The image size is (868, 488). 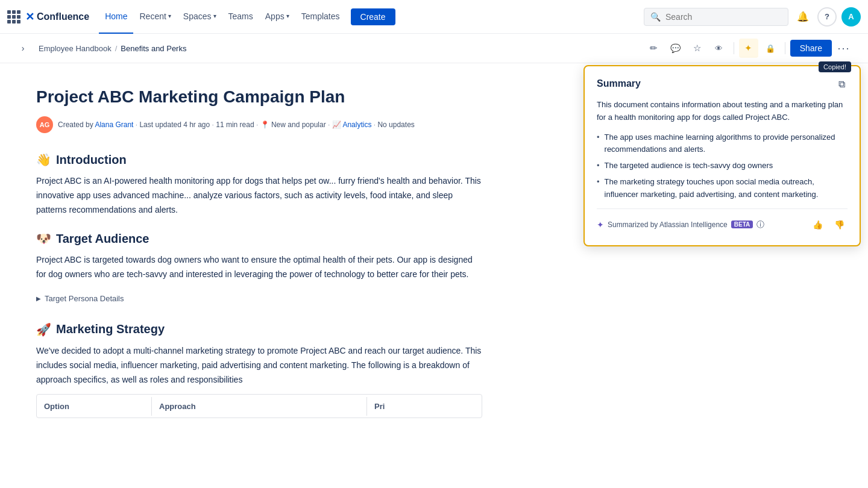 What do you see at coordinates (676, 48) in the screenshot?
I see `comment-button: 💬` at bounding box center [676, 48].